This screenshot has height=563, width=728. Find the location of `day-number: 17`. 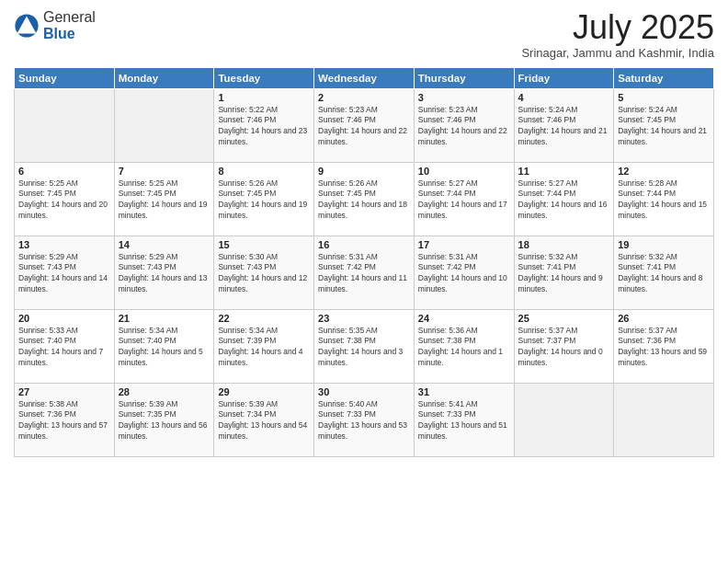

day-number: 17 is located at coordinates (464, 245).